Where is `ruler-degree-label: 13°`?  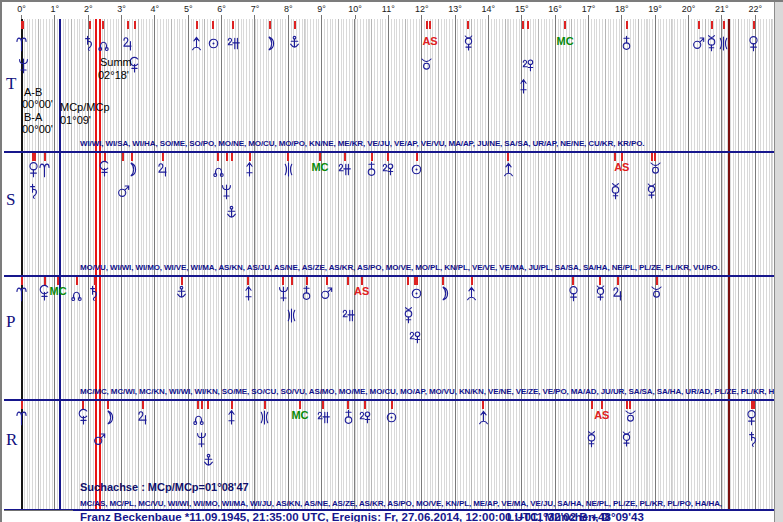
ruler-degree-label: 13° is located at coordinates (455, 9).